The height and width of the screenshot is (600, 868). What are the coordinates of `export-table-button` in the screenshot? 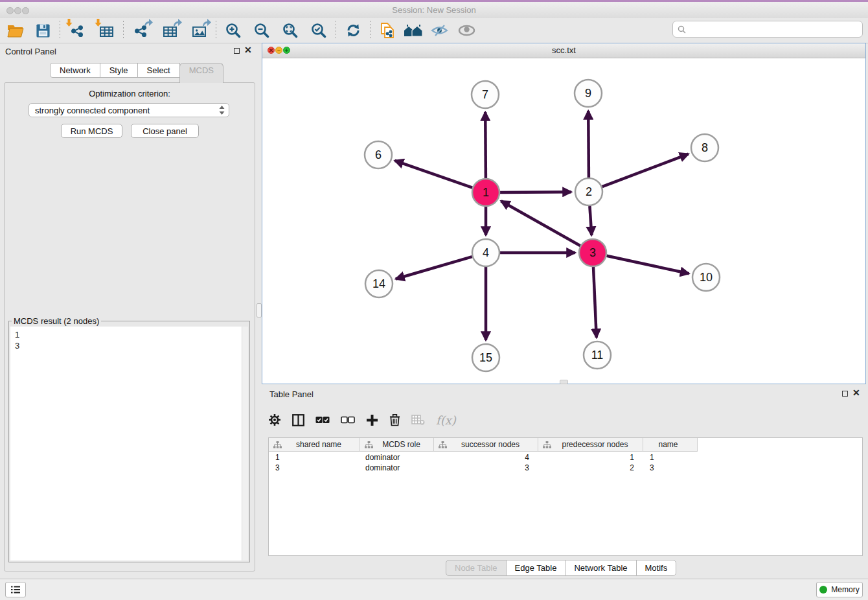 It's located at (170, 30).